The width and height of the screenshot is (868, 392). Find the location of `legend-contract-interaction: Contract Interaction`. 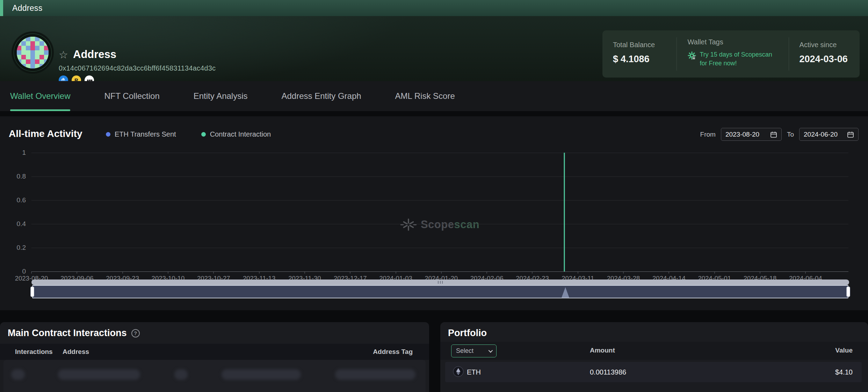

legend-contract-interaction: Contract Interaction is located at coordinates (236, 134).